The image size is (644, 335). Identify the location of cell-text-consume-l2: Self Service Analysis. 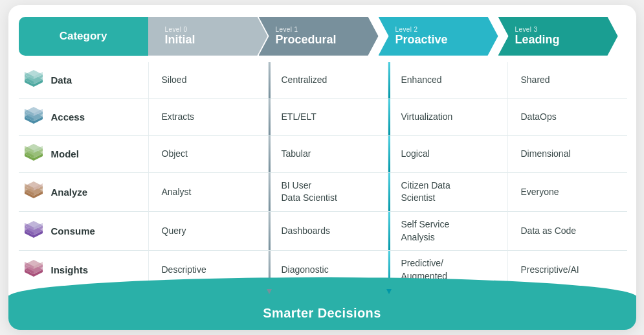
(423, 231).